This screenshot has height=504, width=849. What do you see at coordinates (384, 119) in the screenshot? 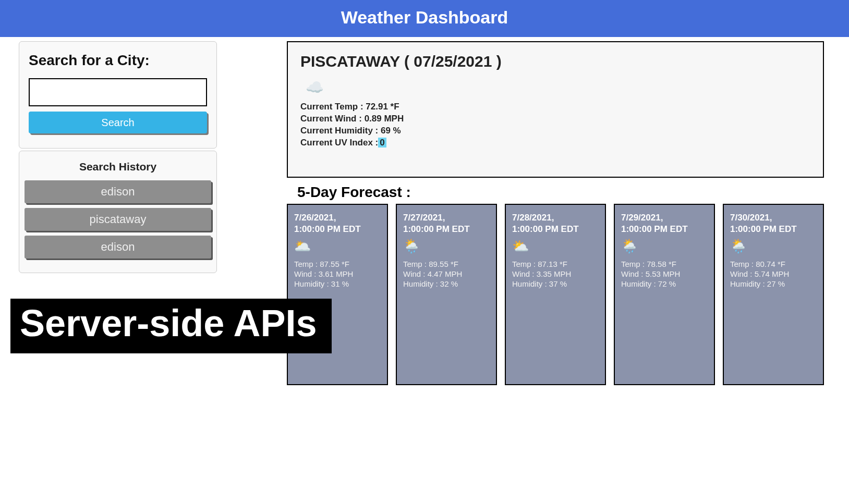
I see `current-wind-value: 0.89 MPH` at bounding box center [384, 119].